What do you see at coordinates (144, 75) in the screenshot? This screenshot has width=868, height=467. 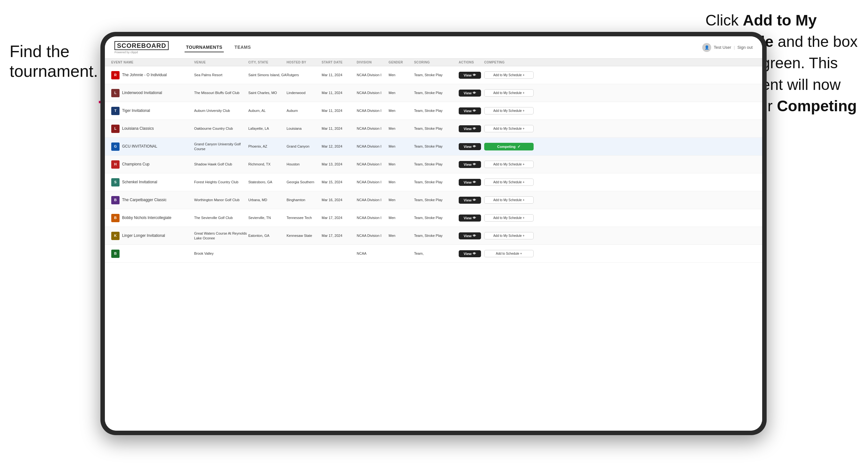 I see `event-name-text: The Johnnie - O Individual` at bounding box center [144, 75].